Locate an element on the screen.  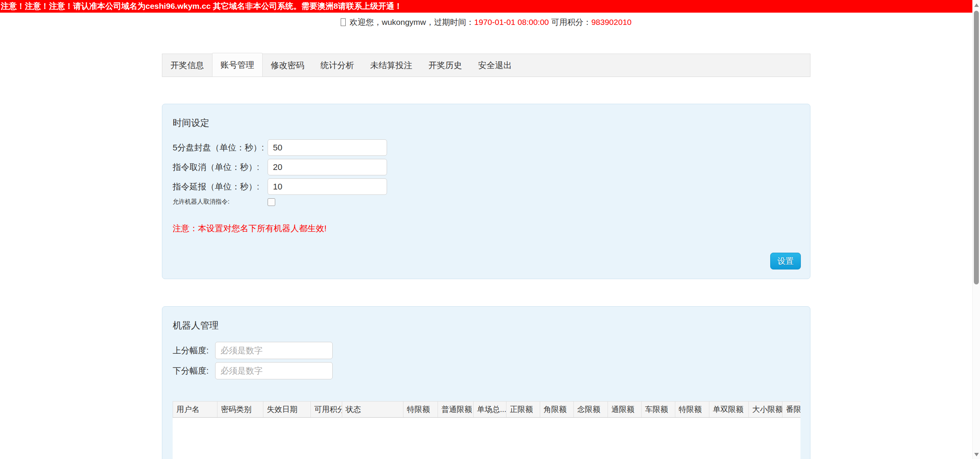
col-points: 可用积分 is located at coordinates (327, 410).